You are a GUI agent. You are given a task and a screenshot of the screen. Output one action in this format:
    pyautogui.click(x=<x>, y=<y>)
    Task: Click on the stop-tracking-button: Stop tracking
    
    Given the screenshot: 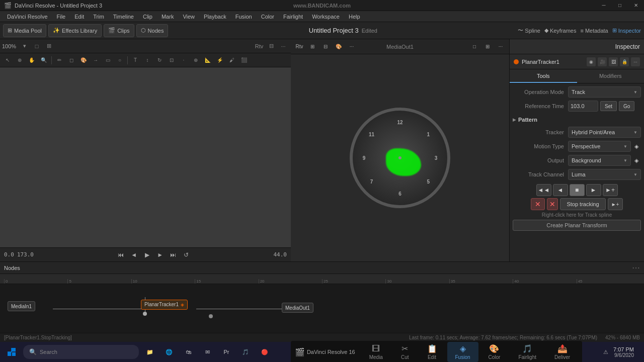 What is the action you would take?
    pyautogui.click(x=583, y=204)
    